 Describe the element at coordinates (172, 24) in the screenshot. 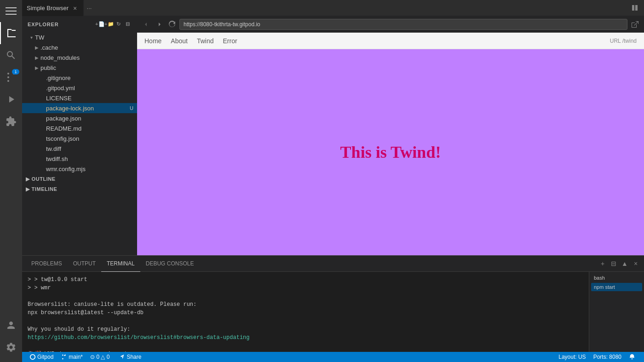

I see `browser-refresh-button` at that location.